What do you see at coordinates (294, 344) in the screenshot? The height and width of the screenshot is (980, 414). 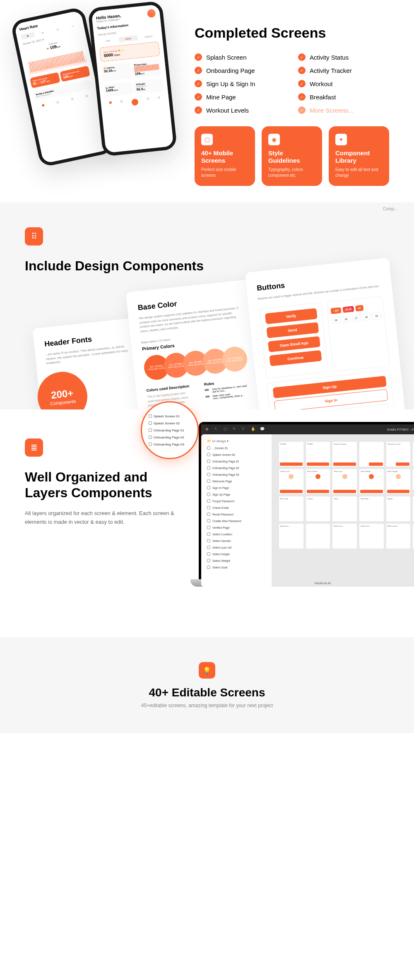 I see `email-button: Open Email App` at bounding box center [294, 344].